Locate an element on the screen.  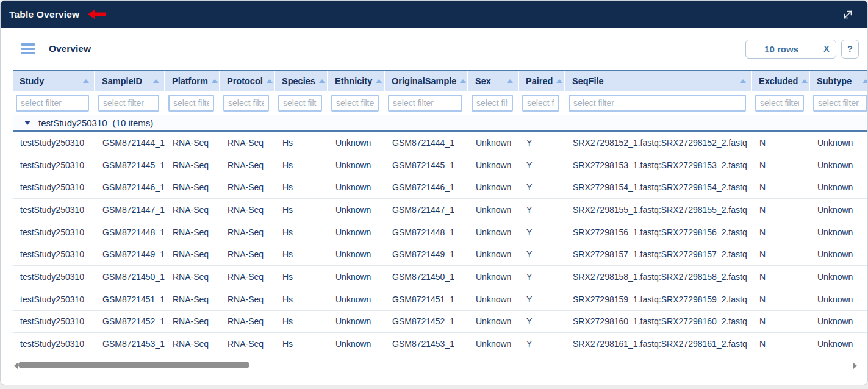
filter-input-sex is located at coordinates (492, 103).